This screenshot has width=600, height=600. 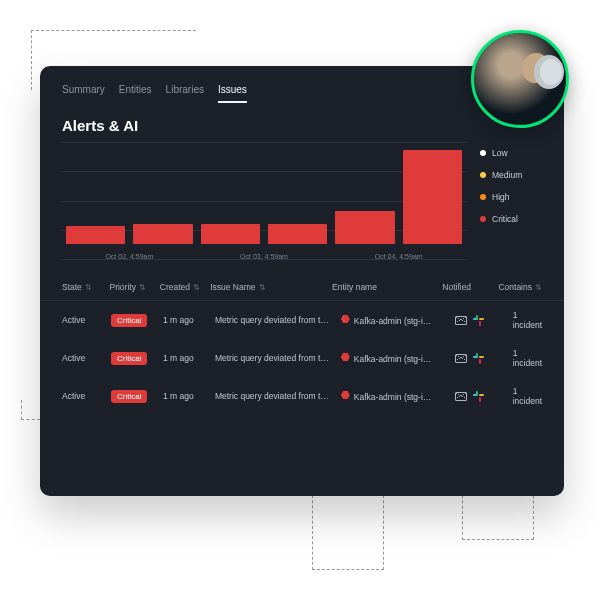 I want to click on legend-label: High, so click(x=500, y=197).